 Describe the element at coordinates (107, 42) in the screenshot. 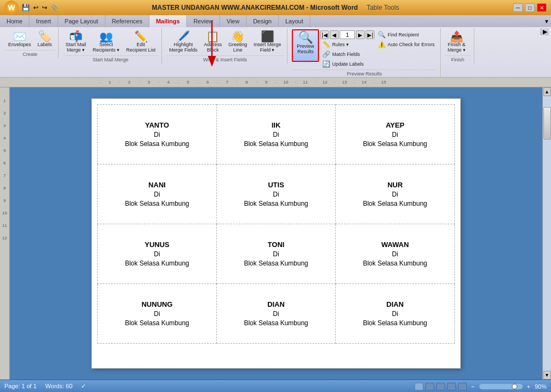

I see `select-recipients-button: 👥 SelectRecipients ▾` at that location.